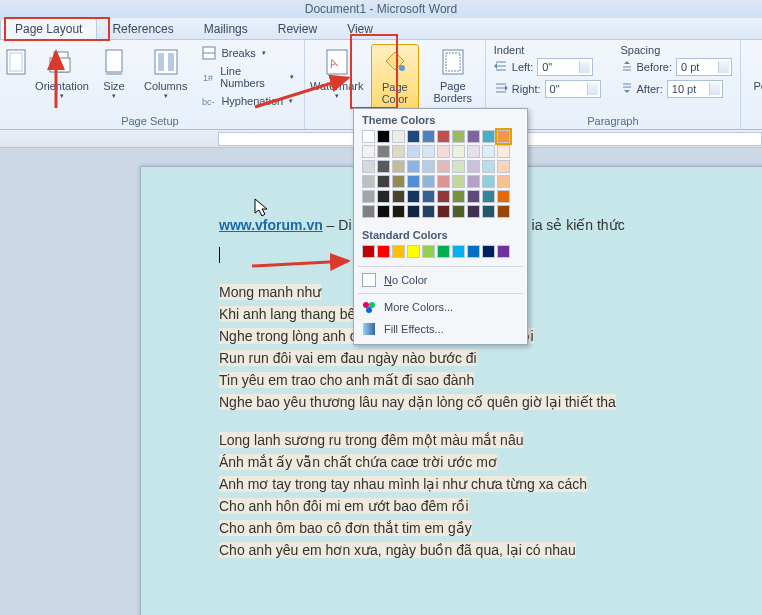 The image size is (762, 615). What do you see at coordinates (453, 75) in the screenshot?
I see `page-borders-button: Page Borders` at bounding box center [453, 75].